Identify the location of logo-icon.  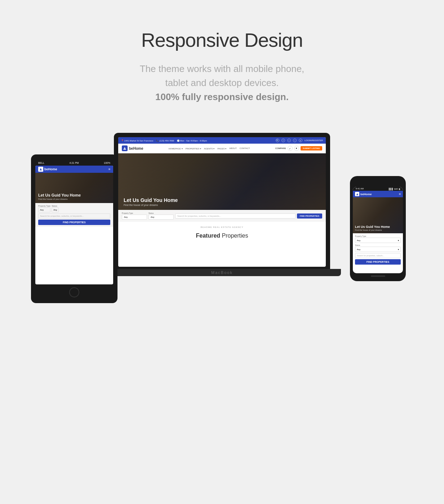
(125, 148).